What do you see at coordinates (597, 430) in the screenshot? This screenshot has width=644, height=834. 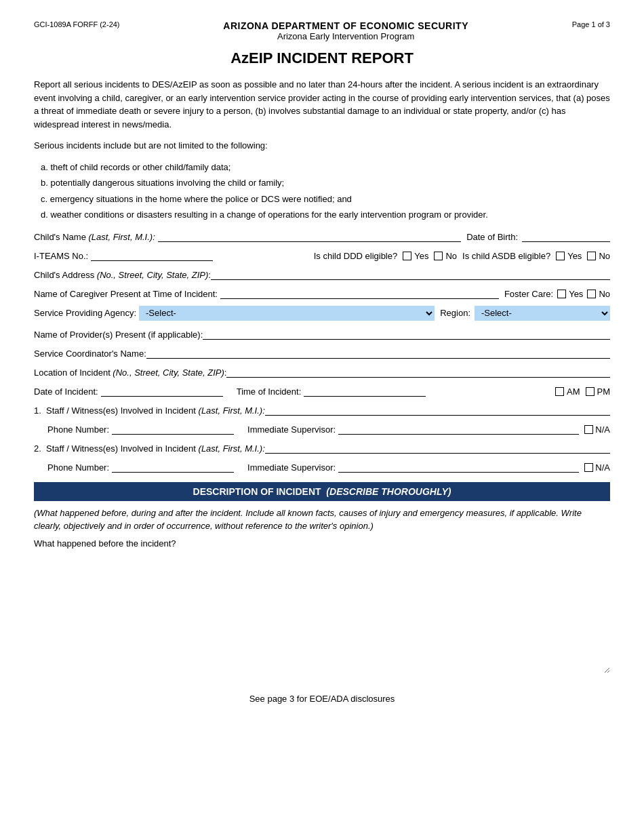 I see `staff1-na: N/A` at bounding box center [597, 430].